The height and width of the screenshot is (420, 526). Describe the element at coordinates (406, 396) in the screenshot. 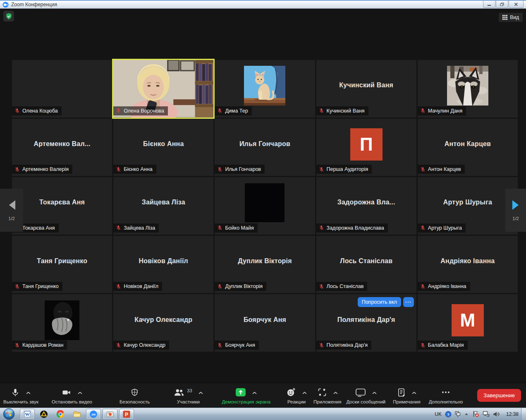

I see `toolbar-notes-button: Примечания` at that location.